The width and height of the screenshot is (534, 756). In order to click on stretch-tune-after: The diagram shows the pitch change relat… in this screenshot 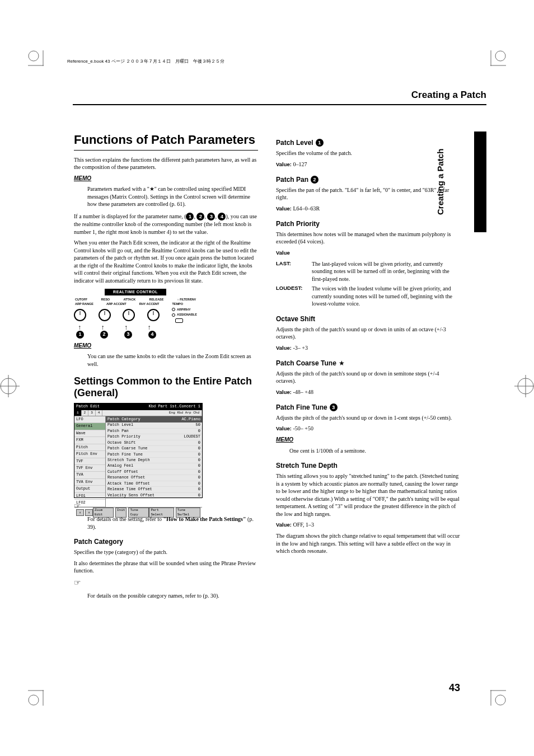, I will do `click(368, 544)`.